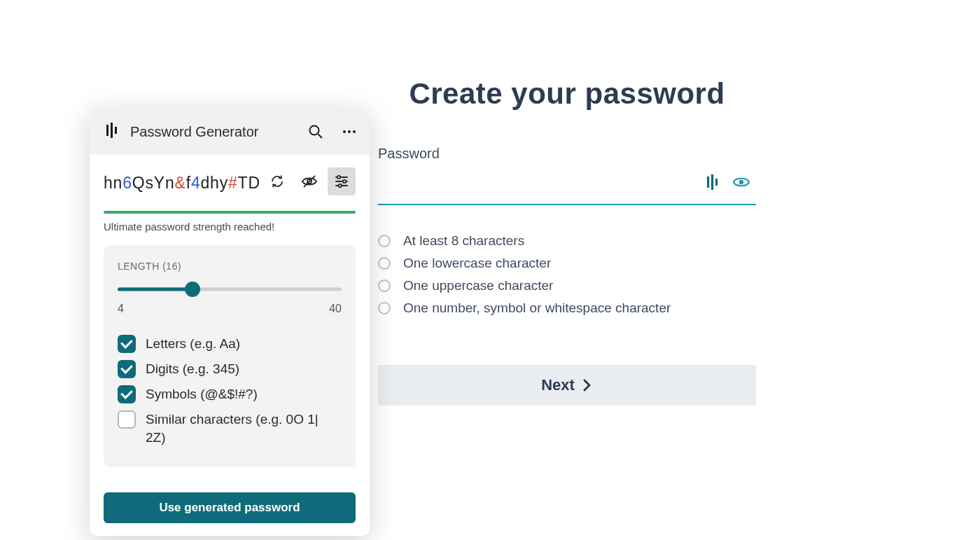 This screenshot has height=540, width=980. Describe the element at coordinates (230, 391) in the screenshot. I see `option-list: Letters (e.g. Aa)Digits (e.g. 345)Symbol…` at that location.